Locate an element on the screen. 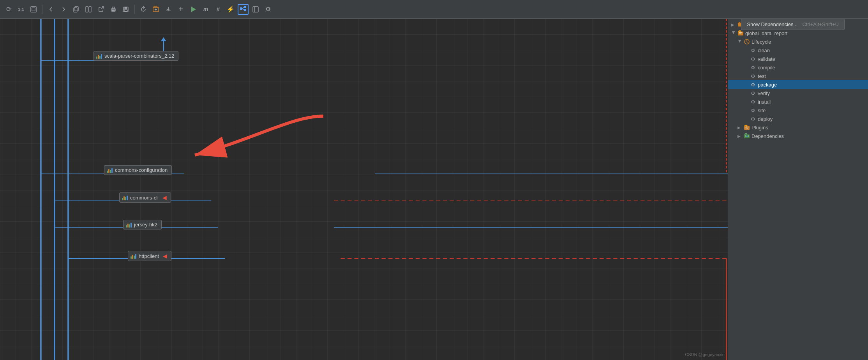 The image size is (868, 360). bar-chart-icon5 is located at coordinates (133, 256).